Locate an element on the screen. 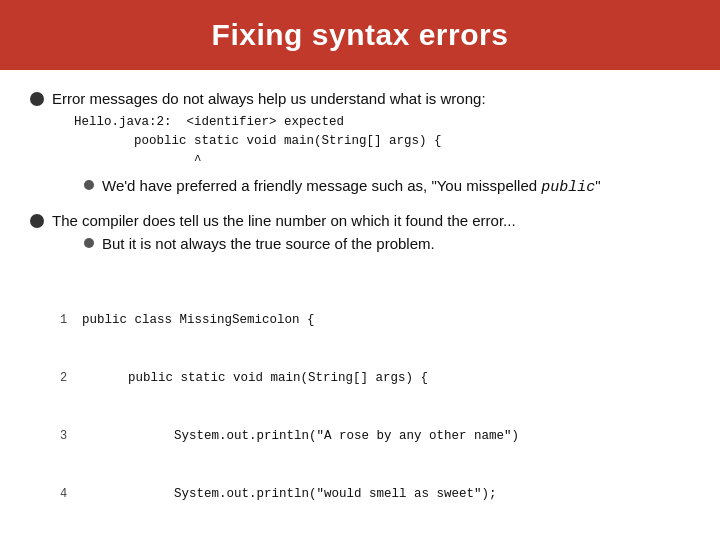  sub-bullet-1: We'd have preferred a friendly message s… is located at coordinates (338, 186).